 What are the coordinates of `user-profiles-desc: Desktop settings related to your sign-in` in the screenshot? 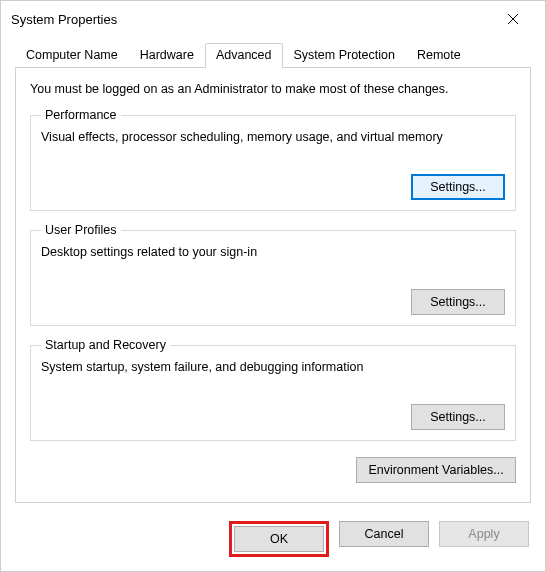 It's located at (273, 252).